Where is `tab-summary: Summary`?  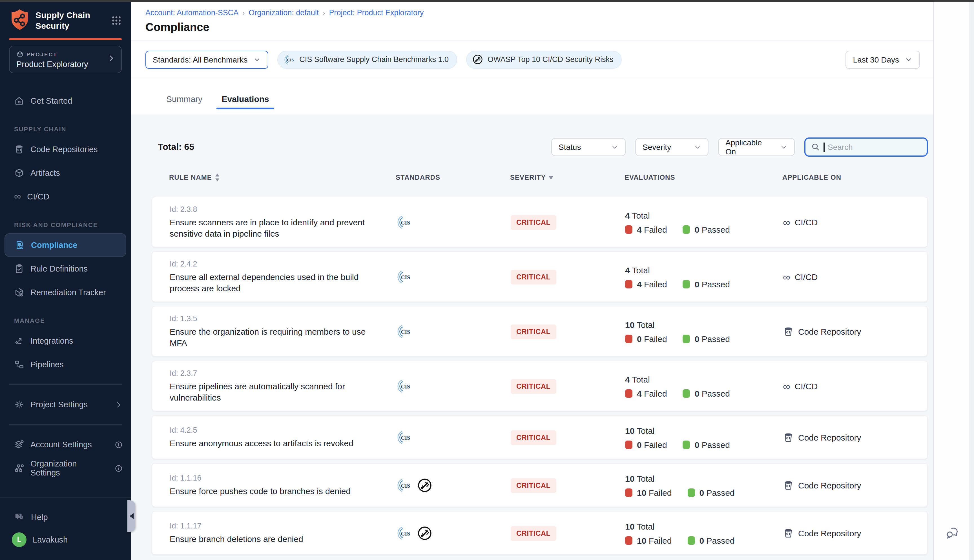
tab-summary: Summary is located at coordinates (184, 103).